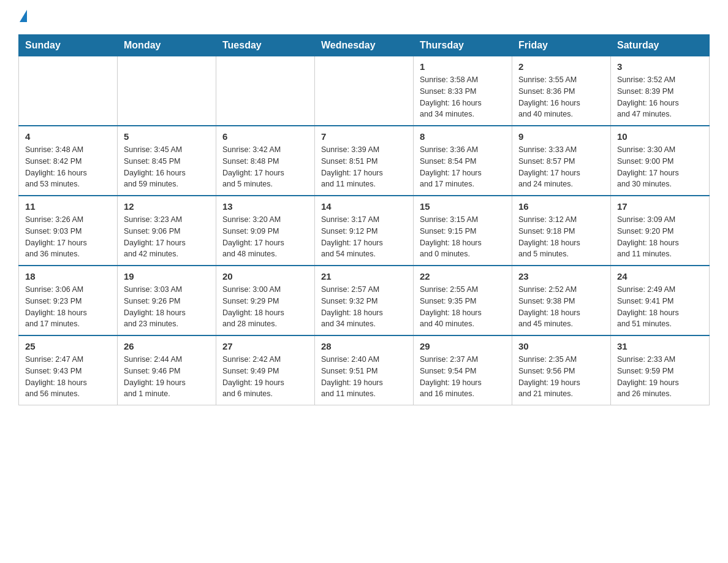  What do you see at coordinates (463, 346) in the screenshot?
I see `day-number: 29` at bounding box center [463, 346].